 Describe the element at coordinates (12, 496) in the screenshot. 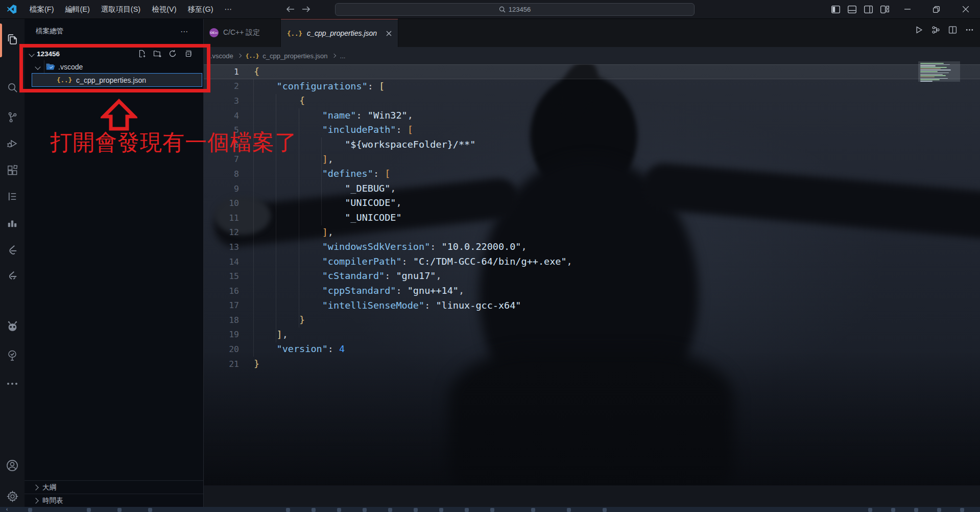

I see `settings-gear-icon` at that location.